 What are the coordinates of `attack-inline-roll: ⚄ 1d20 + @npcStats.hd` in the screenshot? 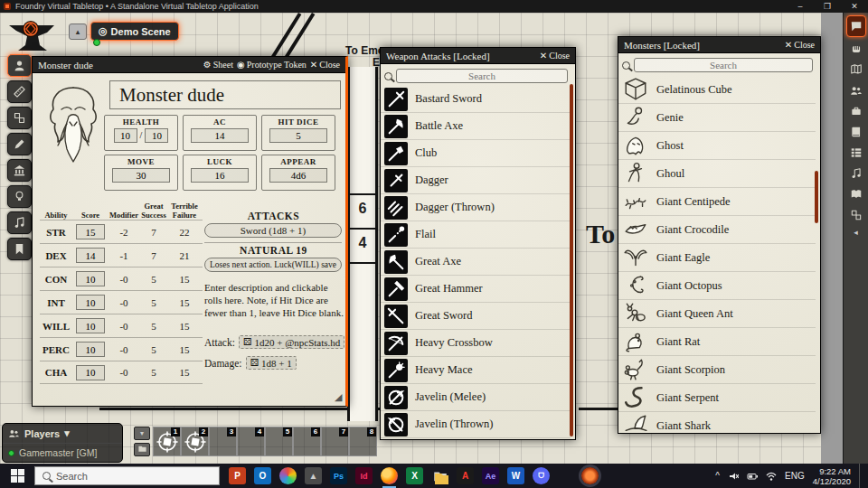 It's located at (291, 342).